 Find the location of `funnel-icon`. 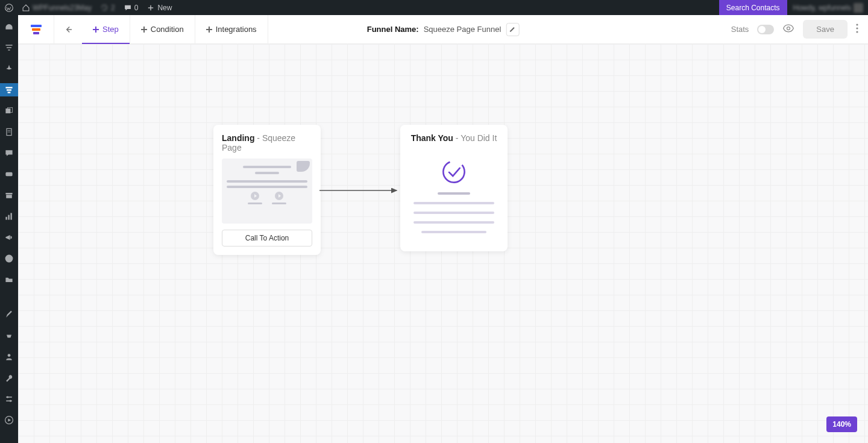

funnel-icon is located at coordinates (9, 90).